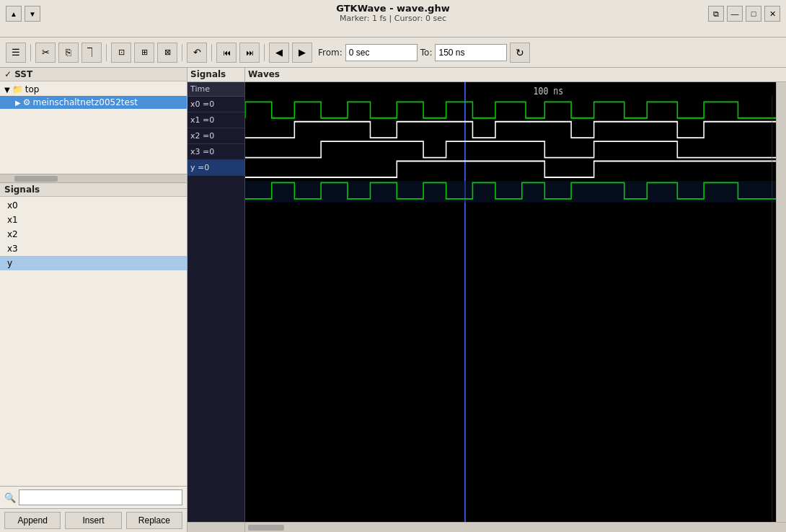 The width and height of the screenshot is (786, 532). What do you see at coordinates (216, 528) in the screenshot?
I see `scrollbar-left-pad` at bounding box center [216, 528].